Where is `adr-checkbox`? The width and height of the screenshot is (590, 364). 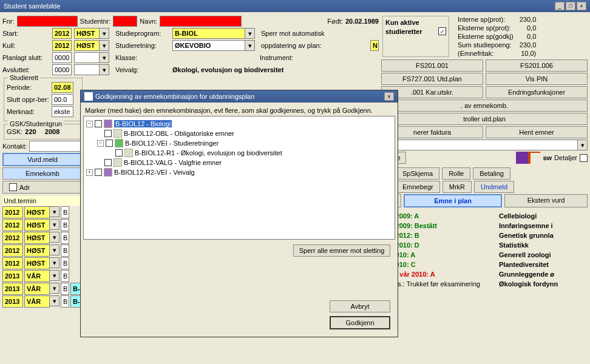
adr-checkbox is located at coordinates (13, 187).